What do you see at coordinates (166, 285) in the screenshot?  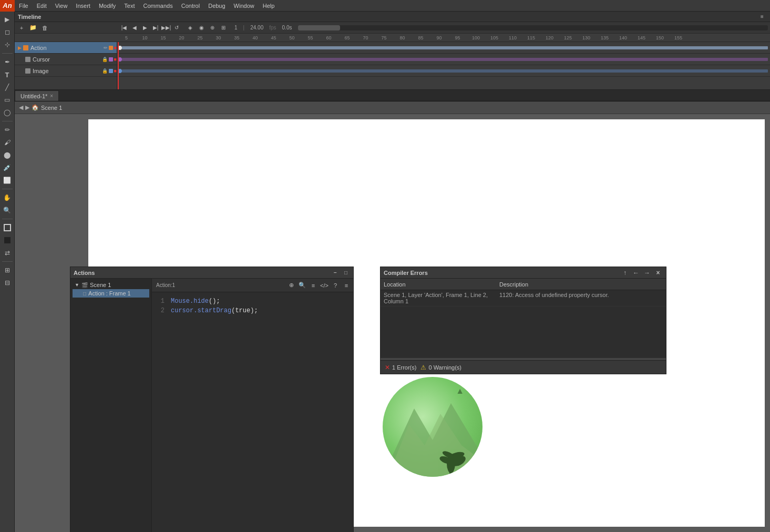 I see `actions-toolbar-left: Action:1` at bounding box center [166, 285].